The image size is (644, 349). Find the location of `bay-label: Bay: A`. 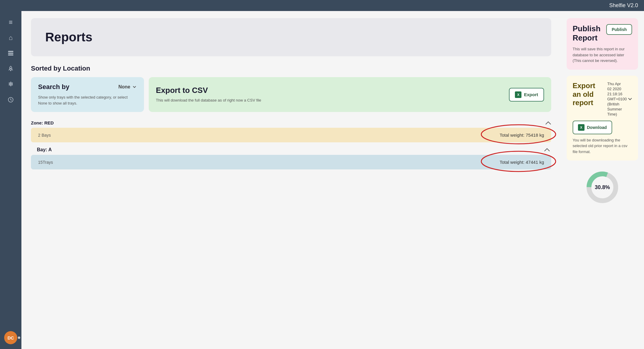

bay-label: Bay: A is located at coordinates (42, 150).